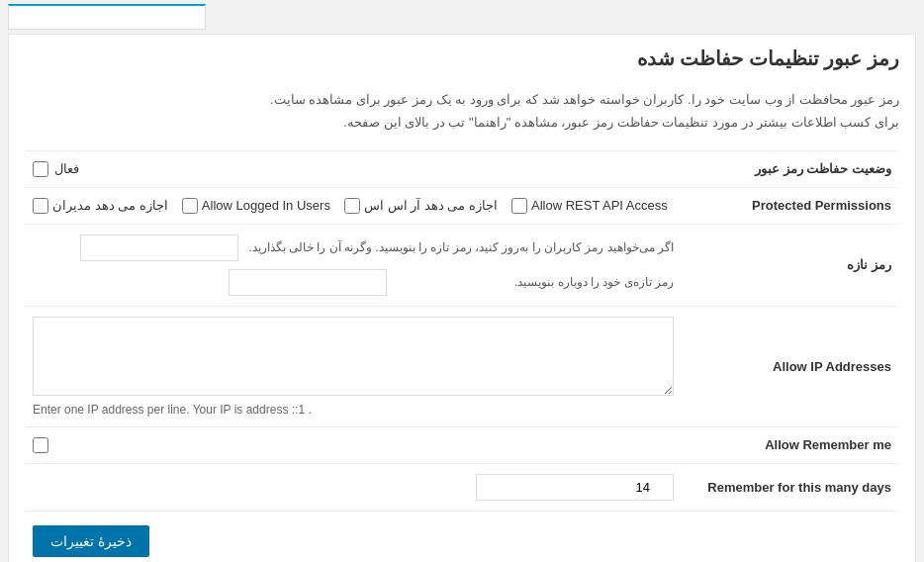  Describe the element at coordinates (462, 111) in the screenshot. I see `description1: رمز عبور محافظت از وب سایت خود را. کاربر…` at that location.